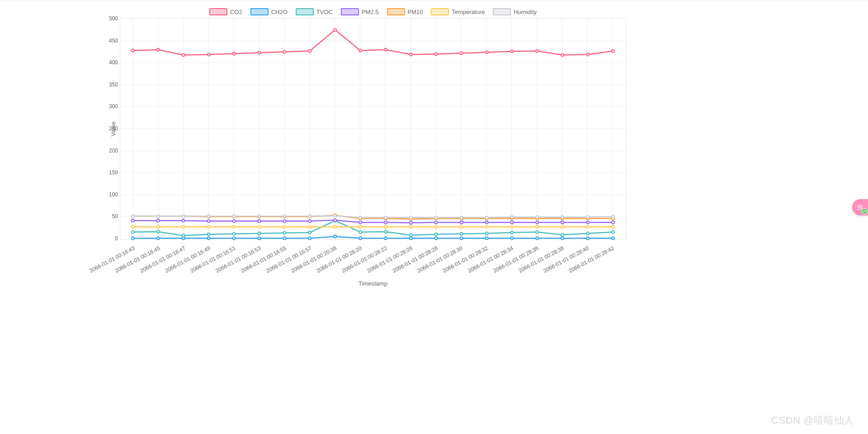 Image resolution: width=868 pixels, height=434 pixels. What do you see at coordinates (458, 12) in the screenshot?
I see `legend-item-temperature: Temperature` at bounding box center [458, 12].